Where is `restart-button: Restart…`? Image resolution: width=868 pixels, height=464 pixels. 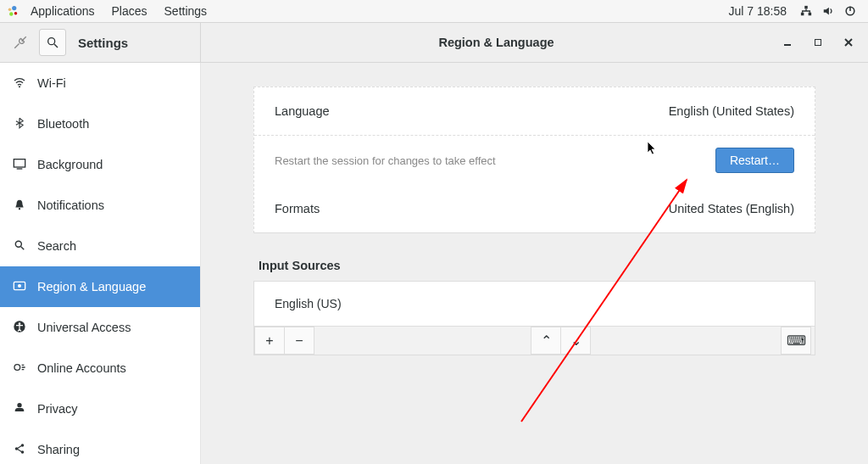
restart-button: Restart… is located at coordinates (754, 160).